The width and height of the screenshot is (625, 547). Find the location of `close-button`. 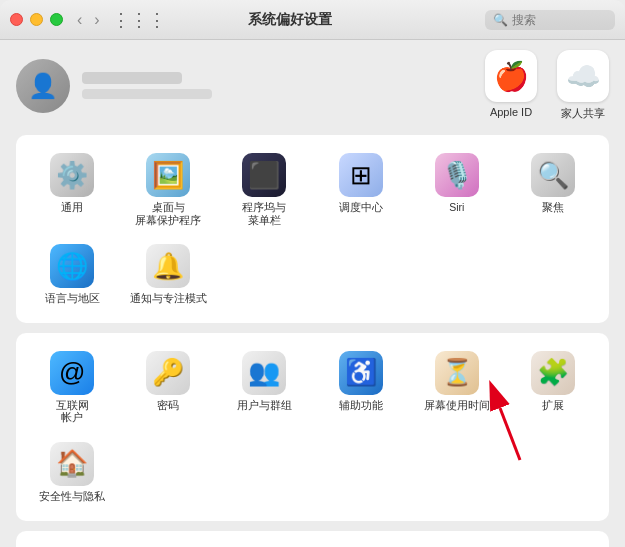

close-button is located at coordinates (16, 20).